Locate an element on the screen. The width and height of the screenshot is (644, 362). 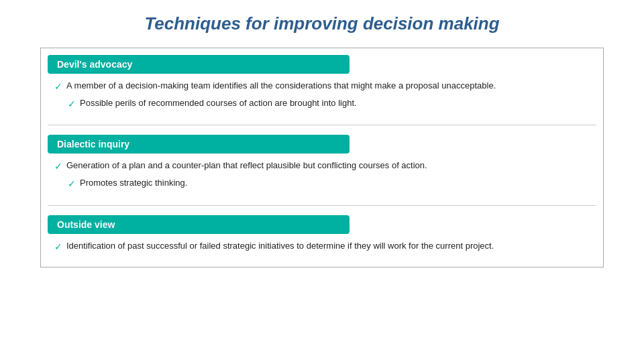
section-body-outside-view: ✓ Identification of past successful or f… is located at coordinates (322, 249).